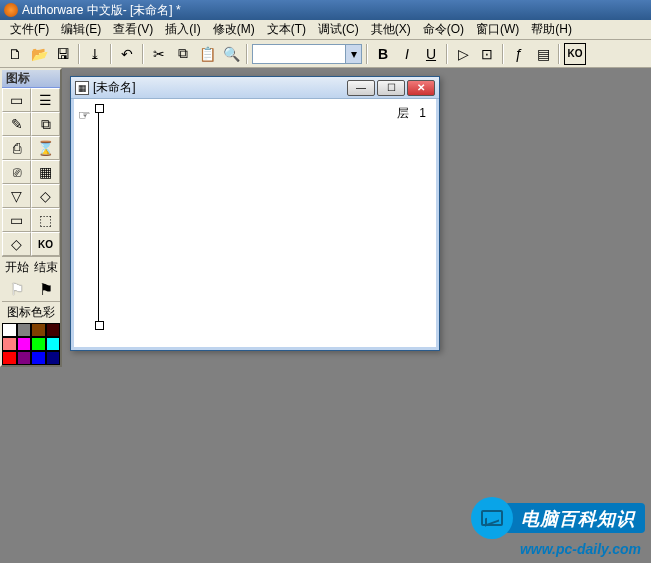  Describe the element at coordinates (98, 217) in the screenshot. I see `flowline` at that location.